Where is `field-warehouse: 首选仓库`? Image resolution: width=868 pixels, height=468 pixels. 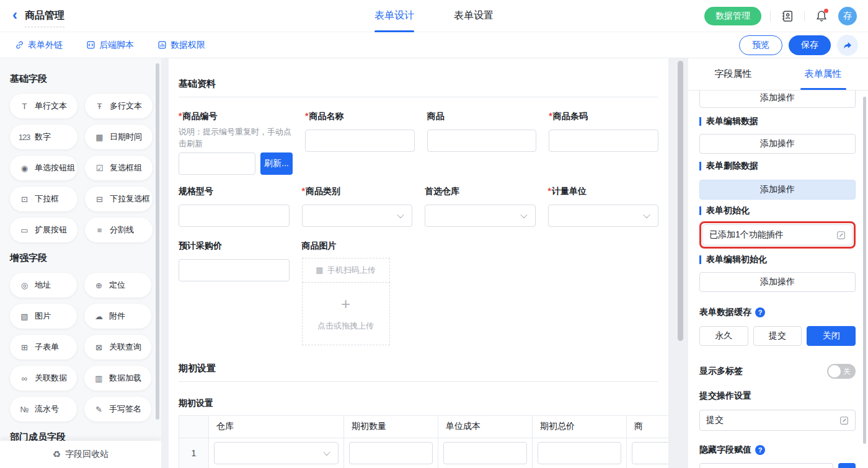 field-warehouse: 首选仓库 is located at coordinates (480, 206).